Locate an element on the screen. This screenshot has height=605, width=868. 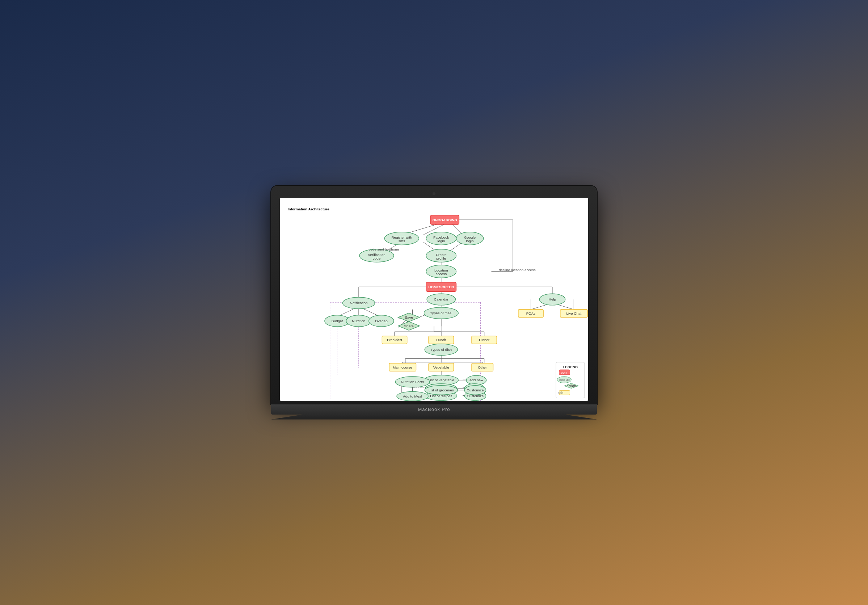
svg-text: FQAs is located at coordinates (531, 313).